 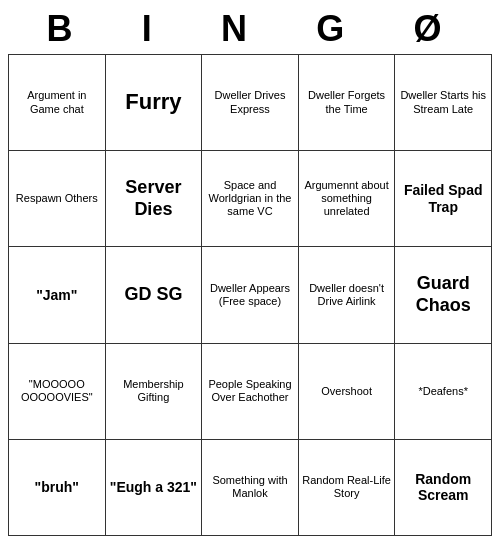 What do you see at coordinates (433, 29) in the screenshot?
I see `title-o: Ø` at bounding box center [433, 29].